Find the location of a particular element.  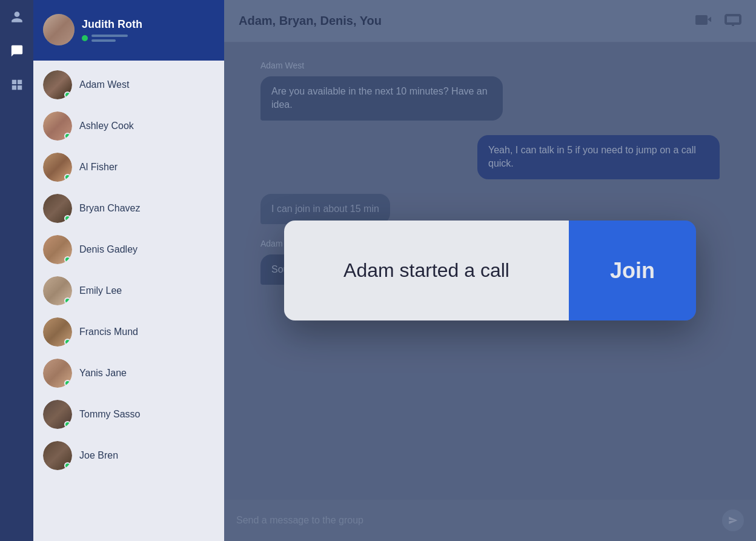

header-avatar is located at coordinates (59, 30).